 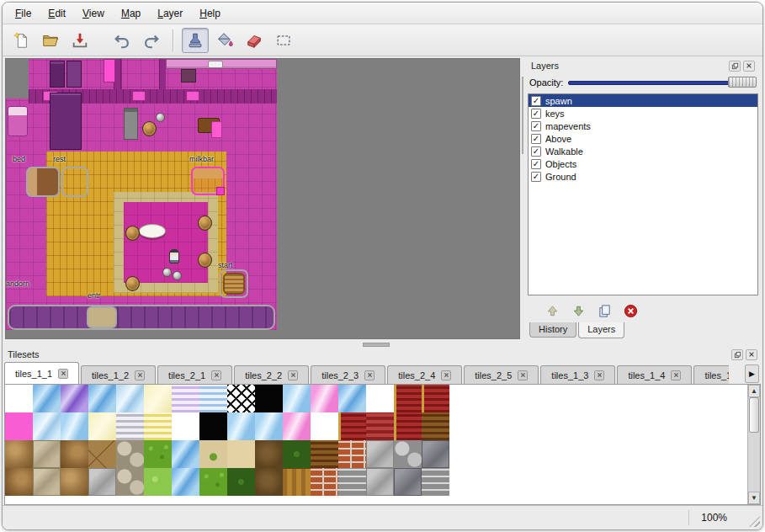 I want to click on tileset-scrollbar: ▲ ▼, so click(x=754, y=444).